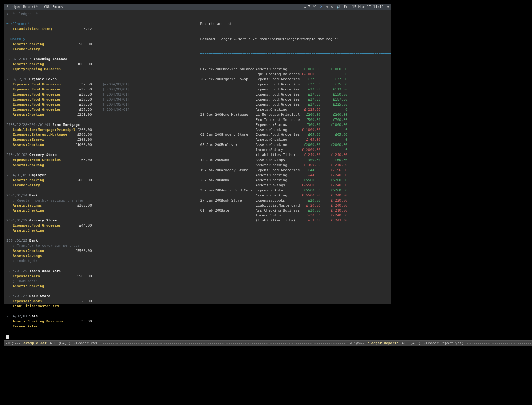 Image resolution: width=532 pixels, height=405 pixels. Describe the element at coordinates (295, 140) in the screenshot. I see `report-row: Assets:Checking£-65.000` at that location.